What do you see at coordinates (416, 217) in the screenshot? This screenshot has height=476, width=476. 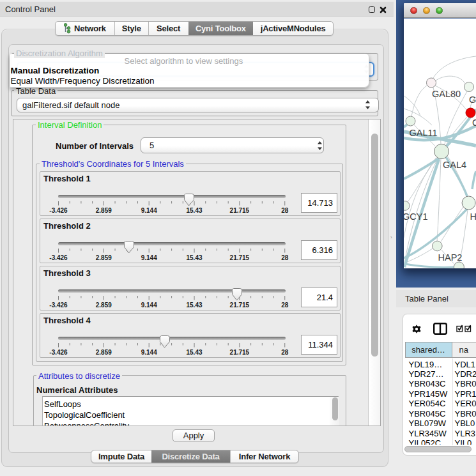 I see `svg-text: GCY1` at bounding box center [416, 217].